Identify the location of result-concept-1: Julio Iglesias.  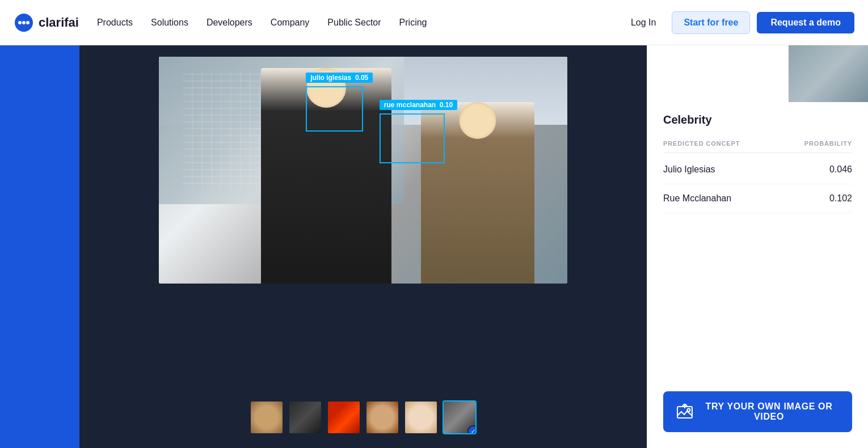
(689, 170).